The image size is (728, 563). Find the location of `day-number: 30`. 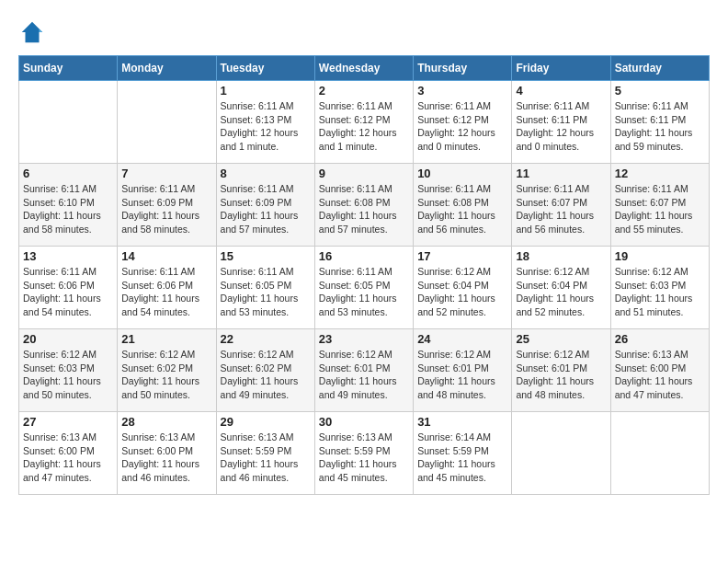

day-number: 30 is located at coordinates (364, 421).